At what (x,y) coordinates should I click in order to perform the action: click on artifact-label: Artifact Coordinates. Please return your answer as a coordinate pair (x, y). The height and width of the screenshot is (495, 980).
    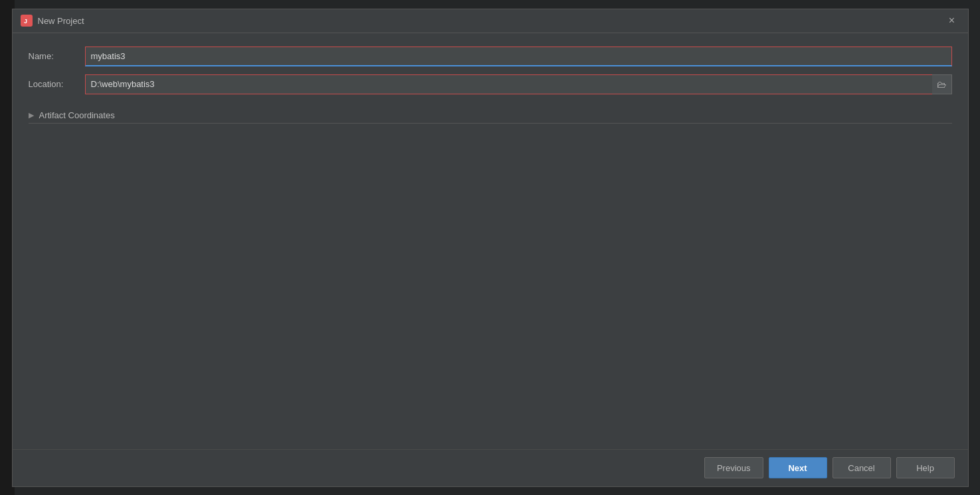
    Looking at the image, I should click on (77, 116).